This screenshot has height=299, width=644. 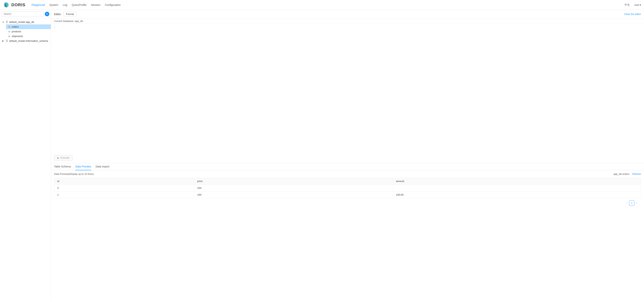 I want to click on preview-table: id price amount 3 234 1 100 100.00, so click(x=348, y=188).